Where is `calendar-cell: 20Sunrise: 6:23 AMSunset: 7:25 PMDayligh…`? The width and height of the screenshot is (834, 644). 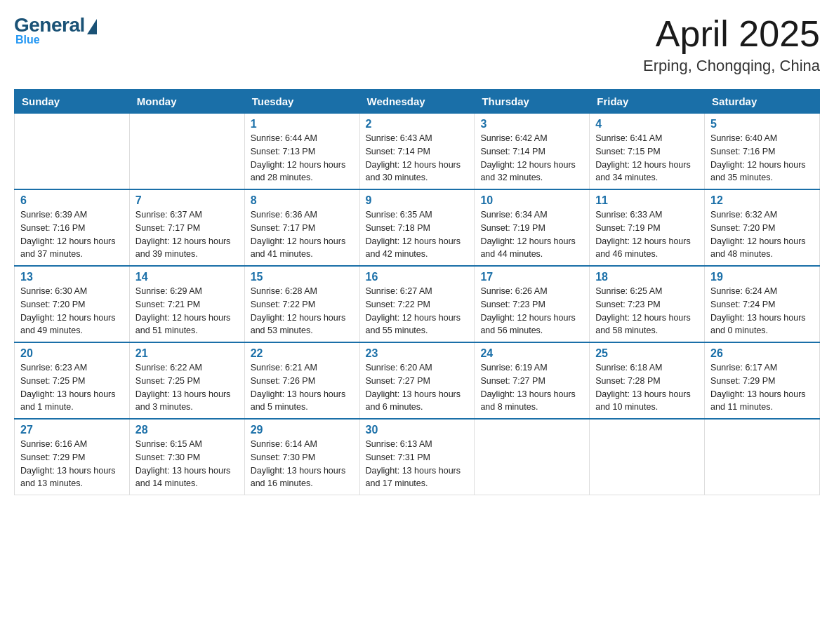
calendar-cell: 20Sunrise: 6:23 AMSunset: 7:25 PMDayligh… is located at coordinates (72, 380).